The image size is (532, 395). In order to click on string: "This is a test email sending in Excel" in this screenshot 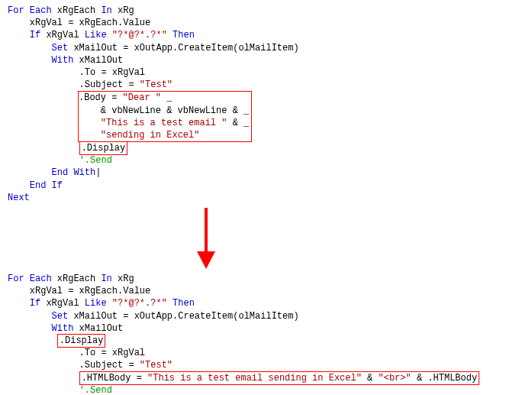, I will do `click(255, 378)`.